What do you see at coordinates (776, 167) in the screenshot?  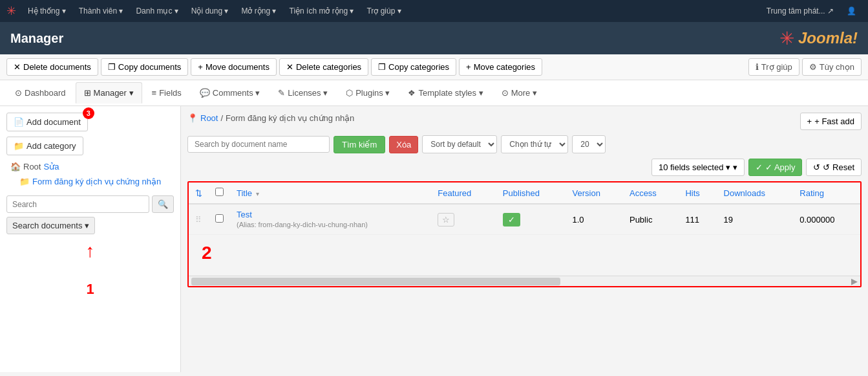 I see `apply-button: ✓ ✓ Apply` at bounding box center [776, 167].